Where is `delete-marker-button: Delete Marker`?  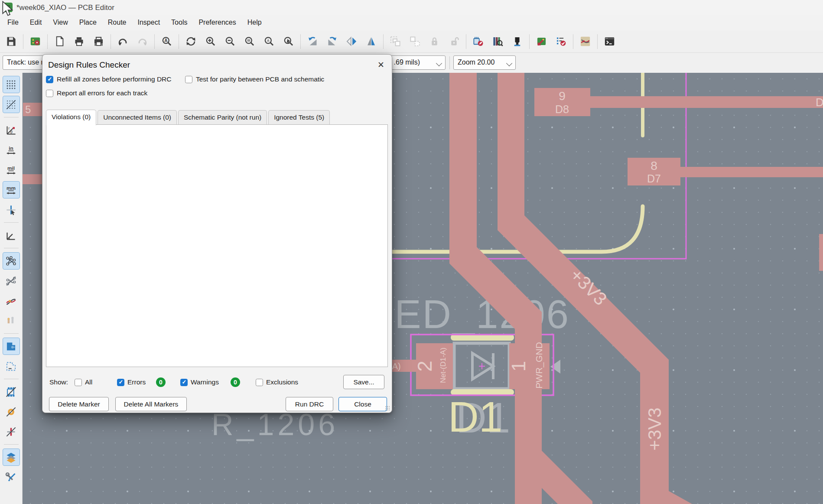 delete-marker-button: Delete Marker is located at coordinates (79, 404).